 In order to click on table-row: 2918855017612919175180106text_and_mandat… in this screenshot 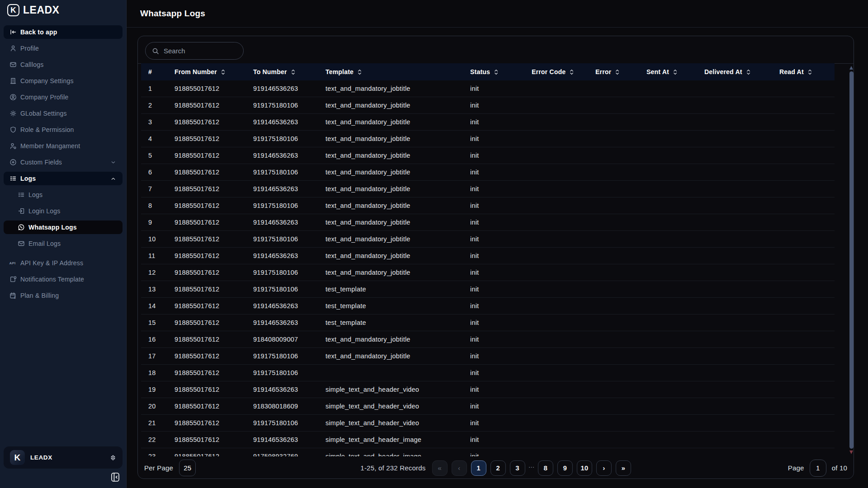, I will do `click(488, 106)`.